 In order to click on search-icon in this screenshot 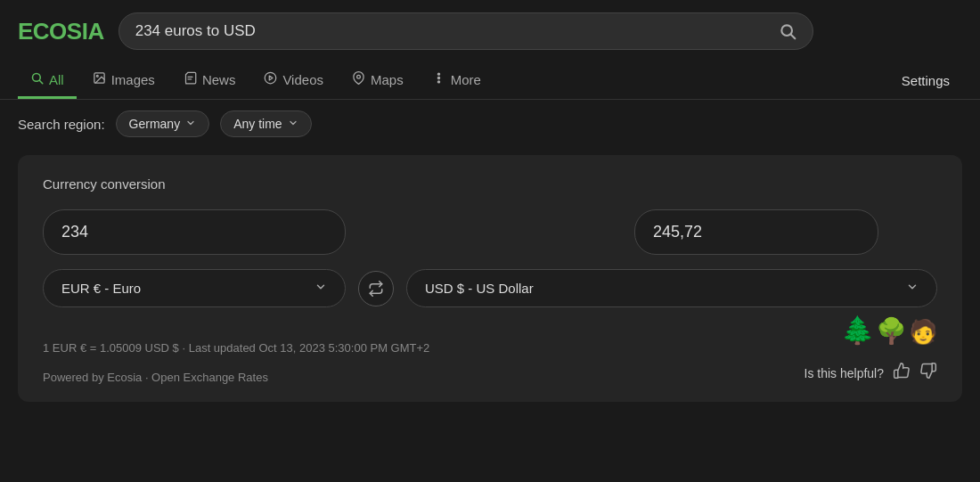, I will do `click(788, 31)`.